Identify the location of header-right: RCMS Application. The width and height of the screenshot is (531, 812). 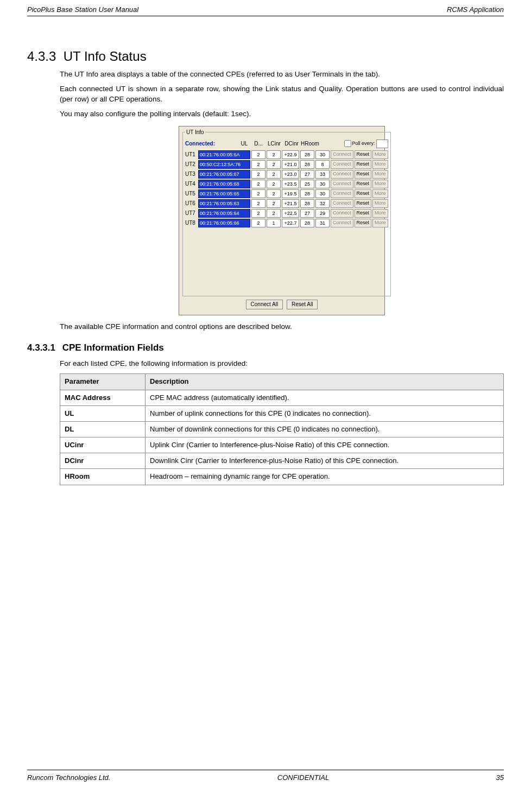
(476, 10).